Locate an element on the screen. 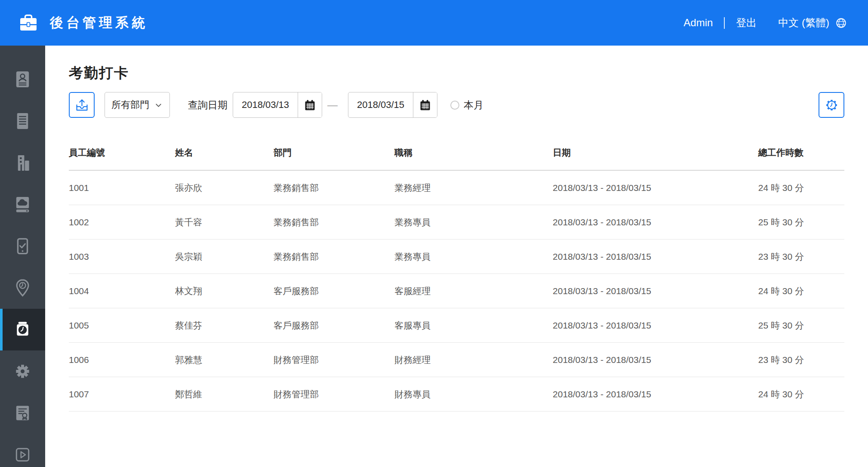 The width and height of the screenshot is (868, 467). sidebar-item-document is located at coordinates (22, 121).